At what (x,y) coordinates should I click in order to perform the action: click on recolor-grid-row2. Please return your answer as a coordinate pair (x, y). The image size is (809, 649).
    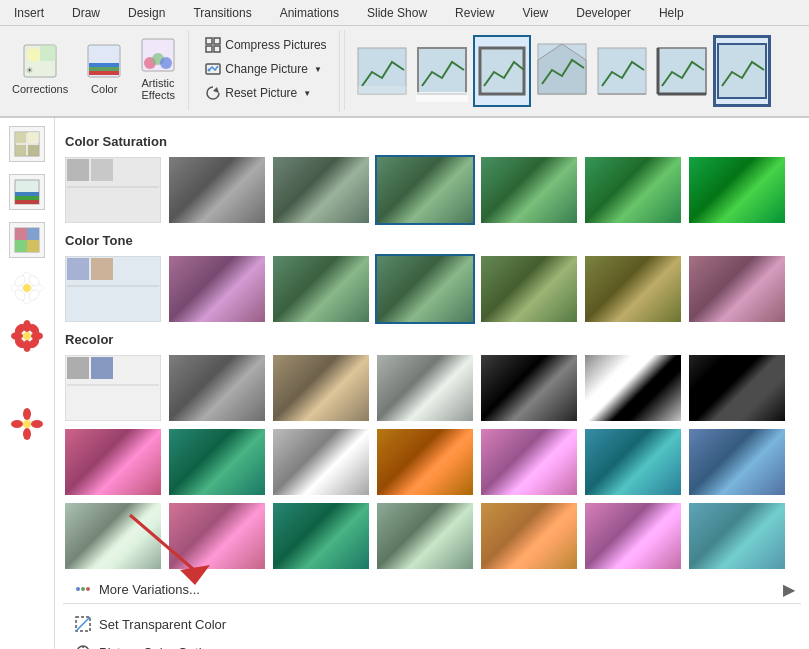
    Looking at the image, I should click on (432, 462).